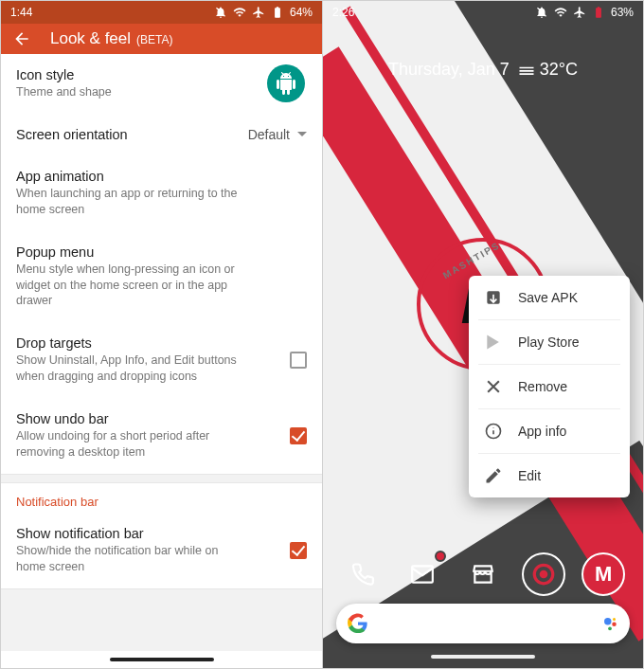 The width and height of the screenshot is (644, 669). What do you see at coordinates (483, 70) in the screenshot?
I see `date-widget: Thursday, Jan 7 32°C` at bounding box center [483, 70].